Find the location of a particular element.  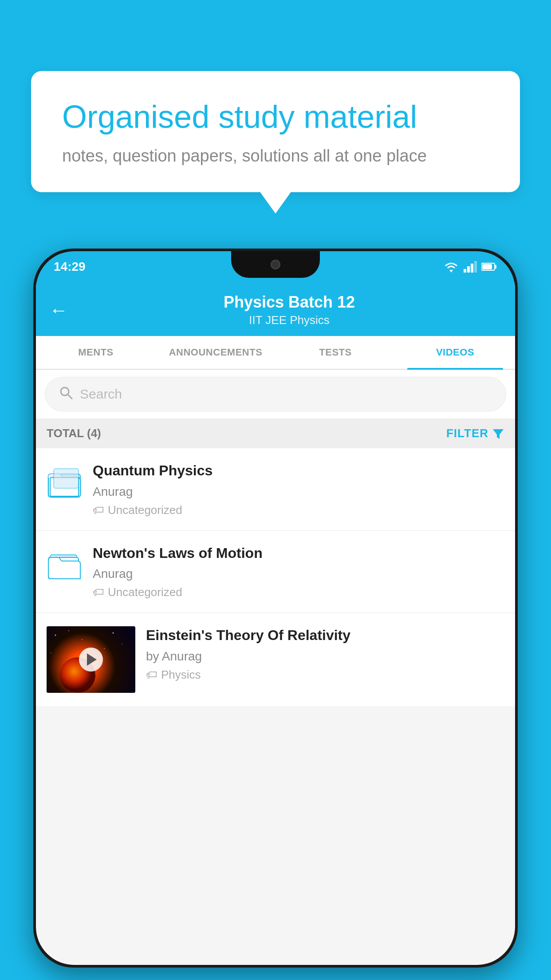

item-info: Einstein's Theory Of Relativity by Anura… is located at coordinates (325, 654).